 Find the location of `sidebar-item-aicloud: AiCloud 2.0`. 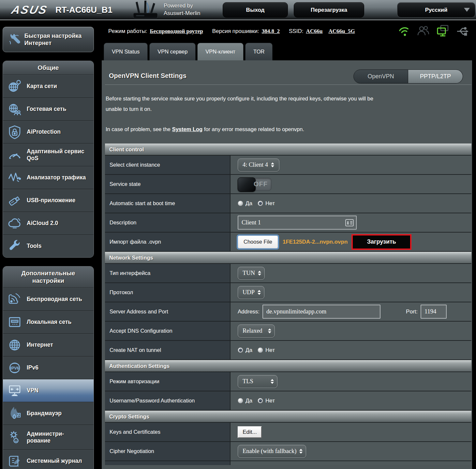

sidebar-item-aicloud: AiCloud 2.0 is located at coordinates (48, 223).